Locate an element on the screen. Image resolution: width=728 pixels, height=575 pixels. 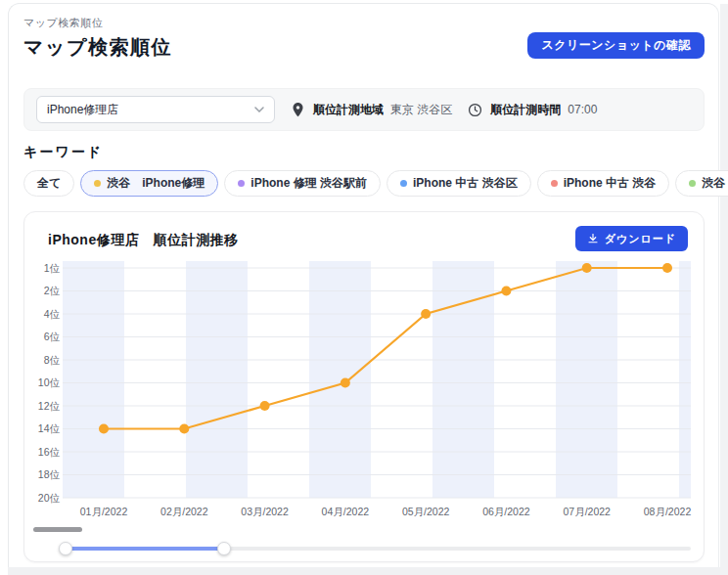
y-axis-tick-label: 16位 is located at coordinates (49, 452).